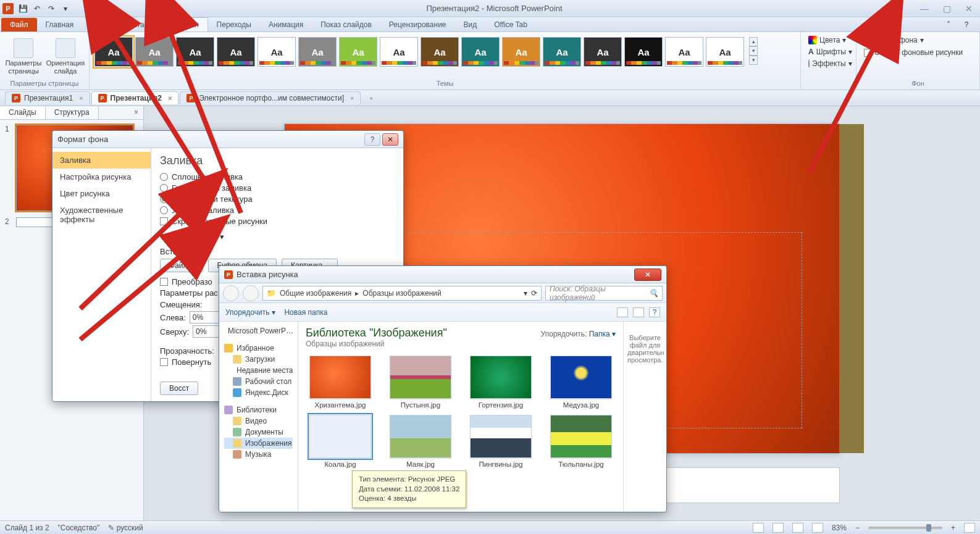  Describe the element at coordinates (258, 382) in the screenshot. I see `tree-desktop: Рабочий стол` at that location.